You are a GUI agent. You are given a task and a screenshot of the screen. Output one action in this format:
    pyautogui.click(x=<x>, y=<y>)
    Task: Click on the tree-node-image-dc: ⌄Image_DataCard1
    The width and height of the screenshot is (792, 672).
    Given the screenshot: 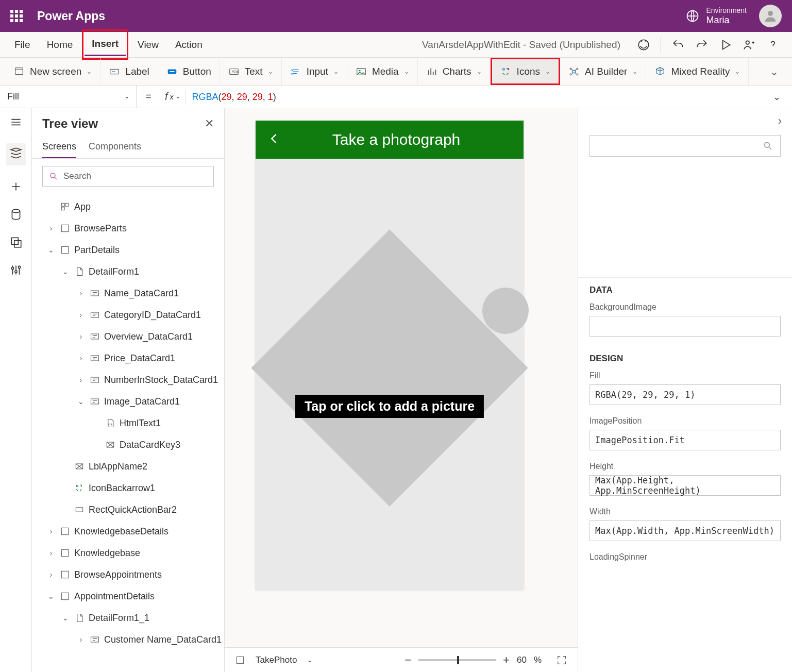 What is the action you would take?
    pyautogui.click(x=128, y=401)
    